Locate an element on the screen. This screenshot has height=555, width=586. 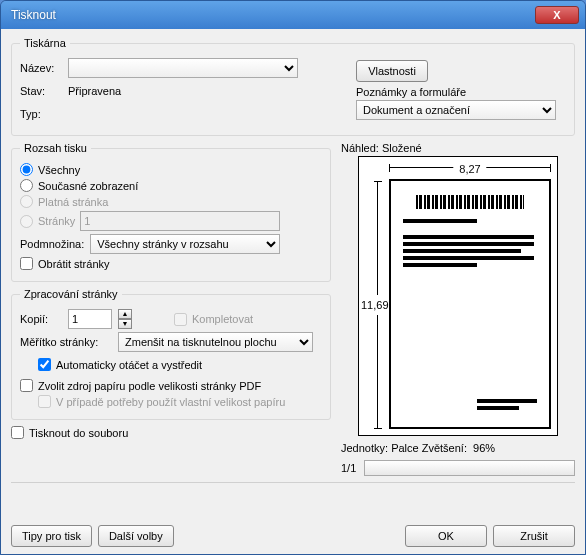
scaling-select: Zmenšit na tisknutelnou plochu is located at coordinates (216, 342).